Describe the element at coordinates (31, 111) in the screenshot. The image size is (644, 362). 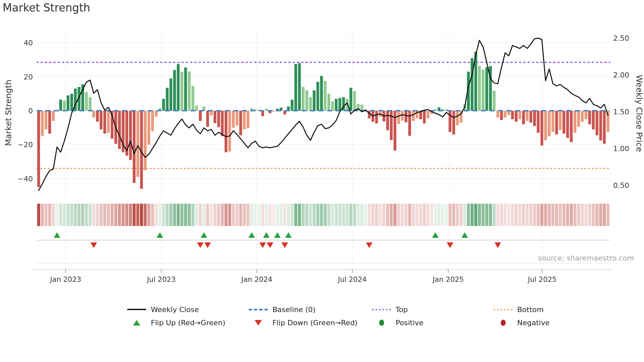
I see `left-tick-label: 0` at that location.